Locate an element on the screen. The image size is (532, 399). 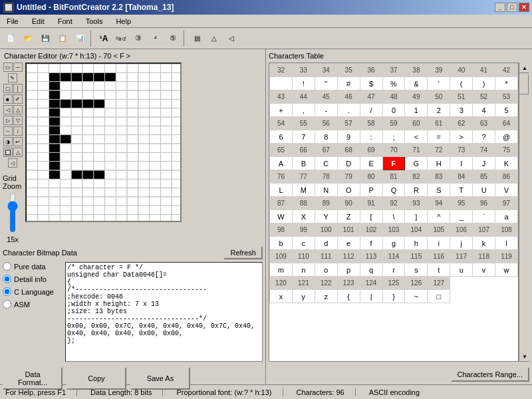
table-row: { is located at coordinates (348, 297).